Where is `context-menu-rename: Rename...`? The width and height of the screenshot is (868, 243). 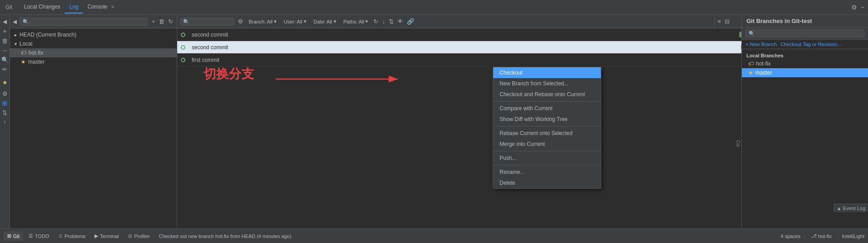
context-menu-rename: Rename... is located at coordinates (547, 172).